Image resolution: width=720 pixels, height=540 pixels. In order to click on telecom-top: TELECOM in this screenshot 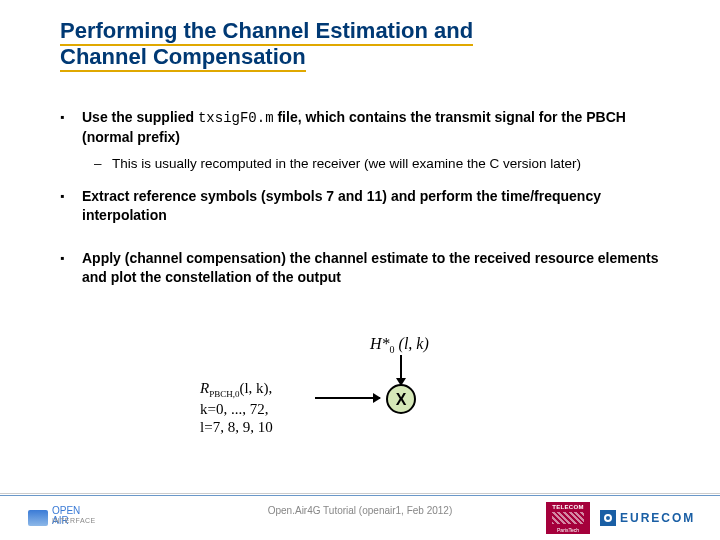, I will do `click(568, 507)`.